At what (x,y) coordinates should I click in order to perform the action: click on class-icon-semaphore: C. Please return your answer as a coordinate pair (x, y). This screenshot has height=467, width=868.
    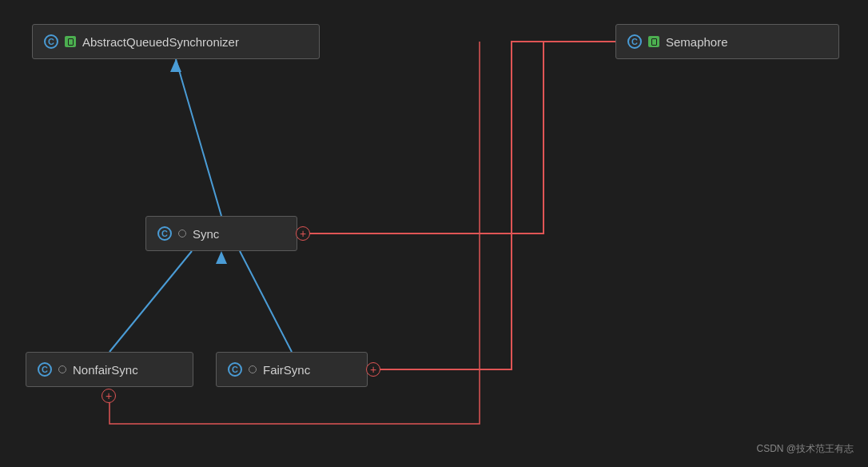
    Looking at the image, I should click on (635, 42).